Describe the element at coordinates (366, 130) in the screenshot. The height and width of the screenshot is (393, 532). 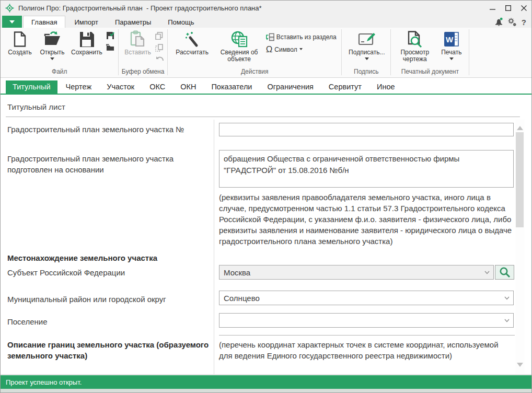
I see `gpzu-number-input` at that location.